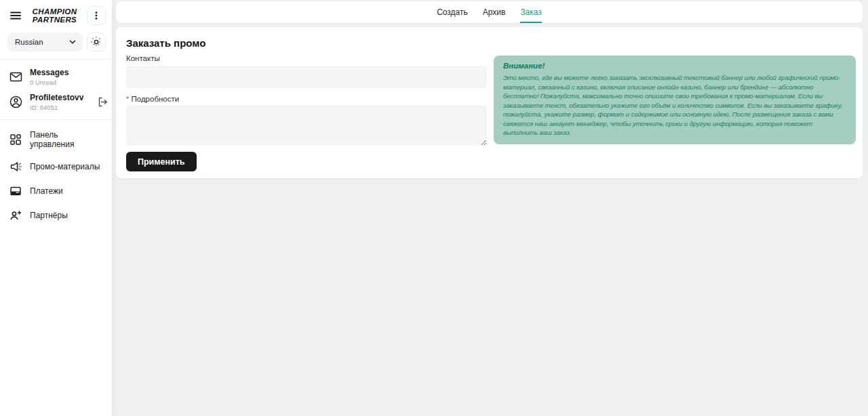 The height and width of the screenshot is (416, 868). Describe the element at coordinates (65, 167) in the screenshot. I see `sidebar-item-label: Промо-материалы` at that location.